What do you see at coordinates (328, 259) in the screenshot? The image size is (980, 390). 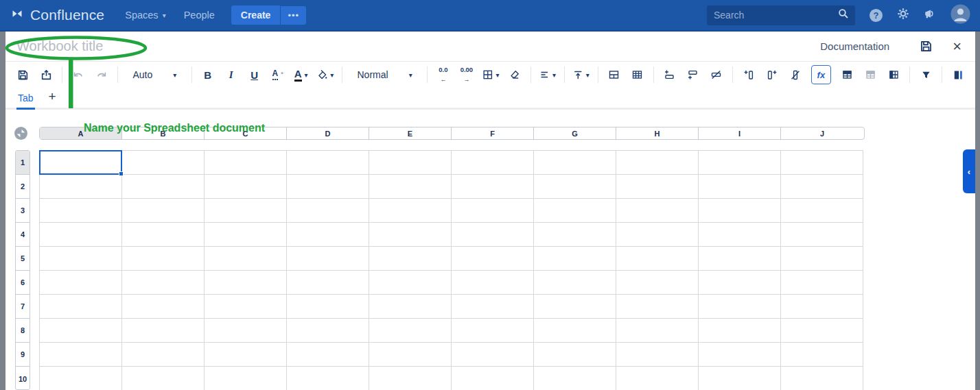 I see `cell-D5` at bounding box center [328, 259].